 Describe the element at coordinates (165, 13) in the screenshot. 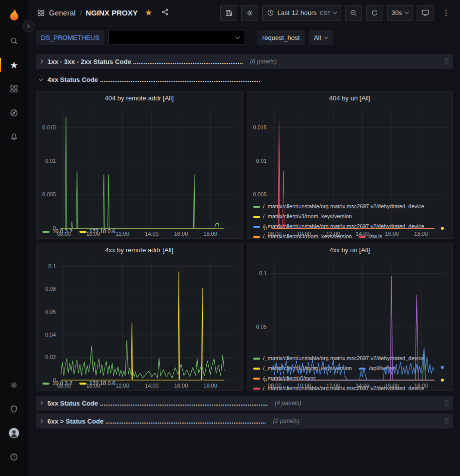

I see `share-button` at that location.